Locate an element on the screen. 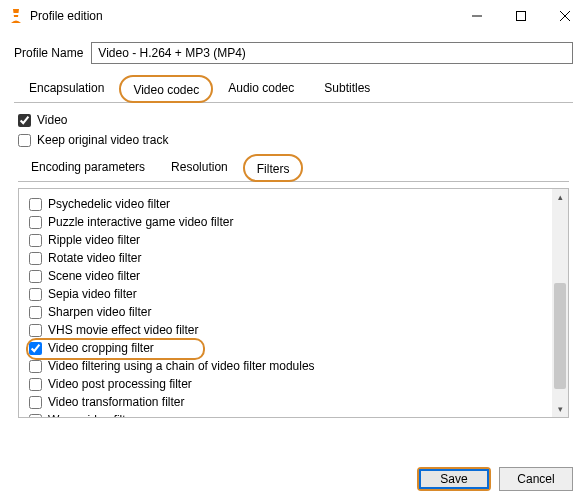 The width and height of the screenshot is (587, 503). minimize-button is located at coordinates (477, 16).